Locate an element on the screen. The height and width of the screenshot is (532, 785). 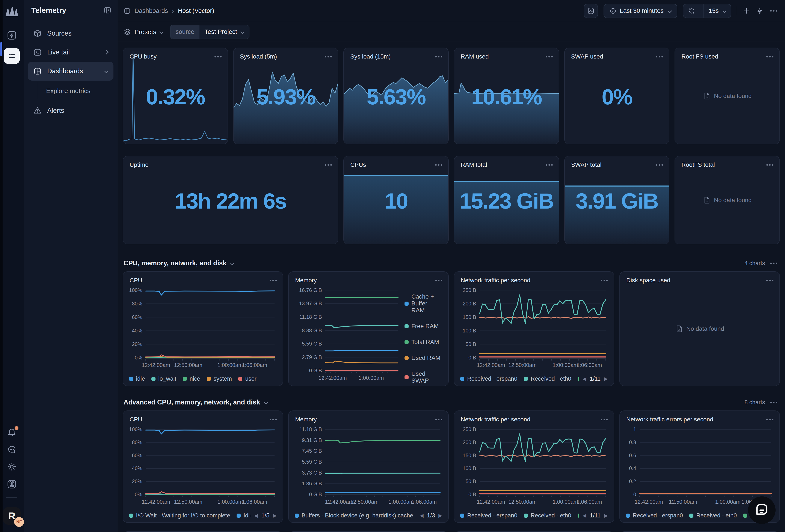
legend-item: user is located at coordinates (247, 379).